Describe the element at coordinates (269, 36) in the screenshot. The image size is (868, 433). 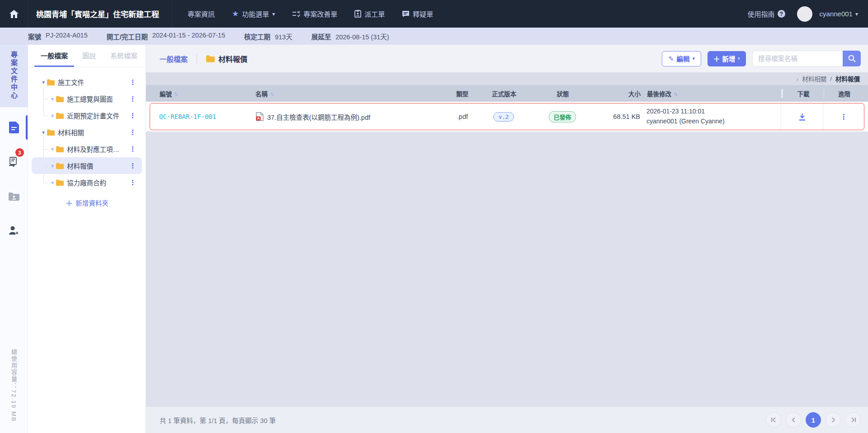
I see `info-duration: 核定工期913天` at that location.